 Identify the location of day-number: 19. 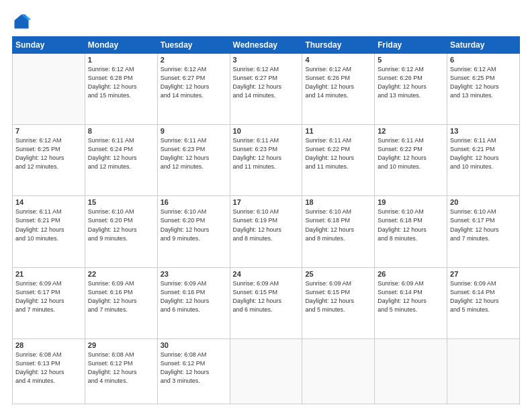
(411, 202).